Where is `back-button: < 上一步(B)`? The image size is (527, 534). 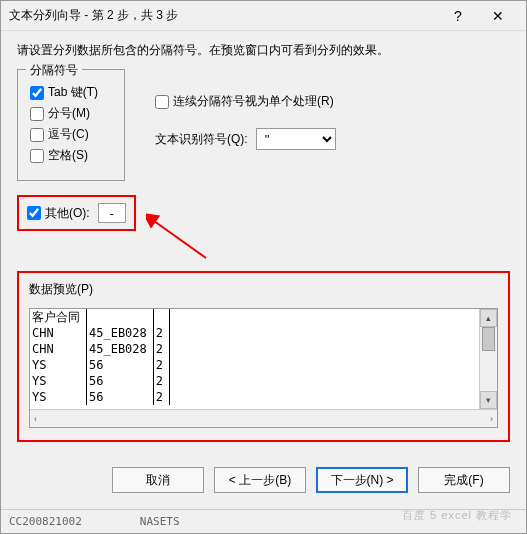 back-button: < 上一步(B) is located at coordinates (260, 480).